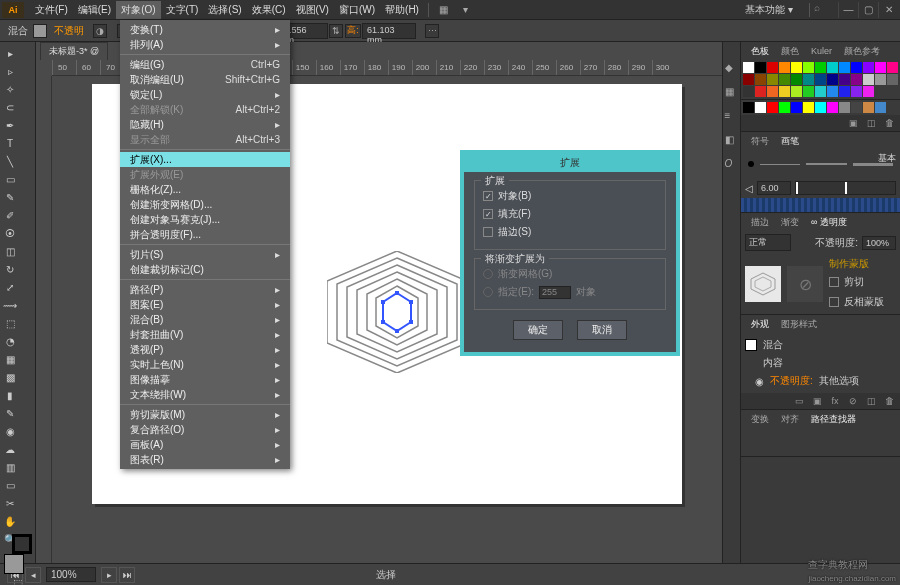 Image resolution: width=900 pixels, height=585 pixels. What do you see at coordinates (205, 124) in the screenshot?
I see `menu-item: 隐藏(H)▸` at bounding box center [205, 124].